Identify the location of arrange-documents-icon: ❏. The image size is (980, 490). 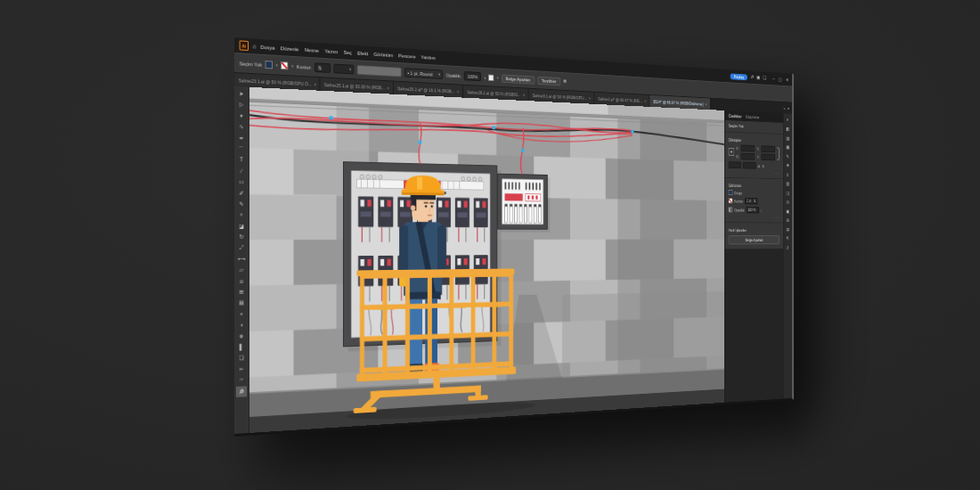
(764, 78).